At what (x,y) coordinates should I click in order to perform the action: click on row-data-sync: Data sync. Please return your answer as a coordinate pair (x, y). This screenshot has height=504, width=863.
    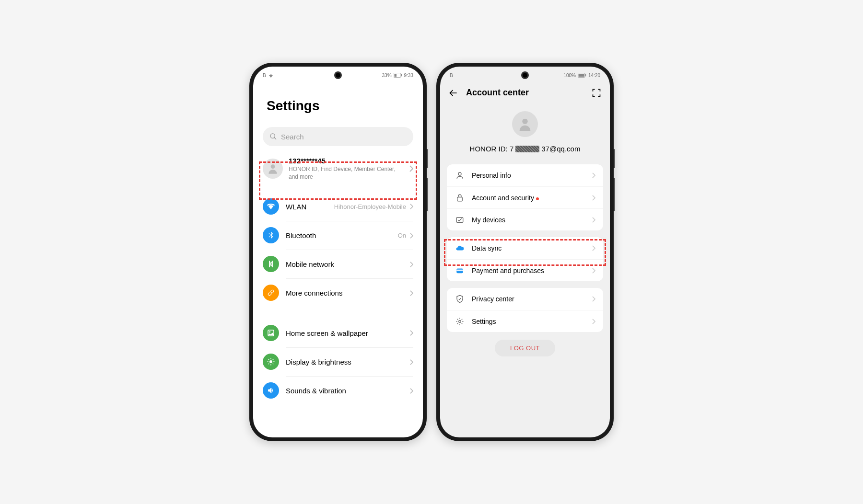
    Looking at the image, I should click on (525, 248).